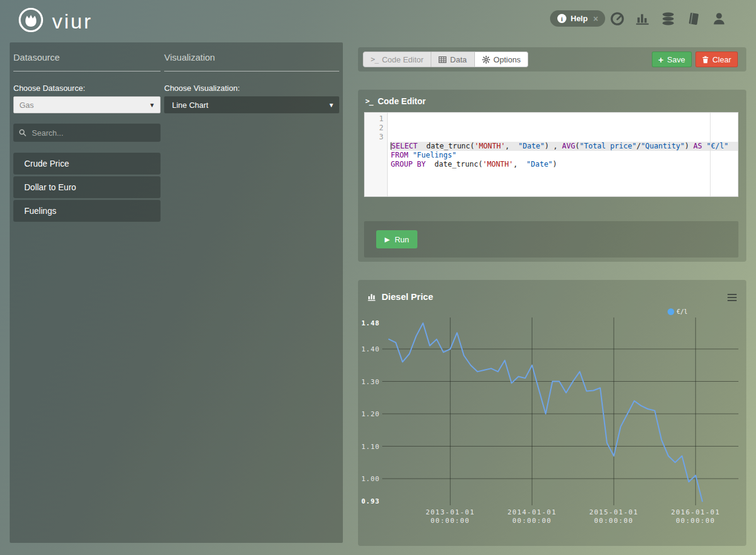 This screenshot has width=756, height=555. What do you see at coordinates (27, 105) in the screenshot?
I see `datasource-select-value: Gas` at bounding box center [27, 105].